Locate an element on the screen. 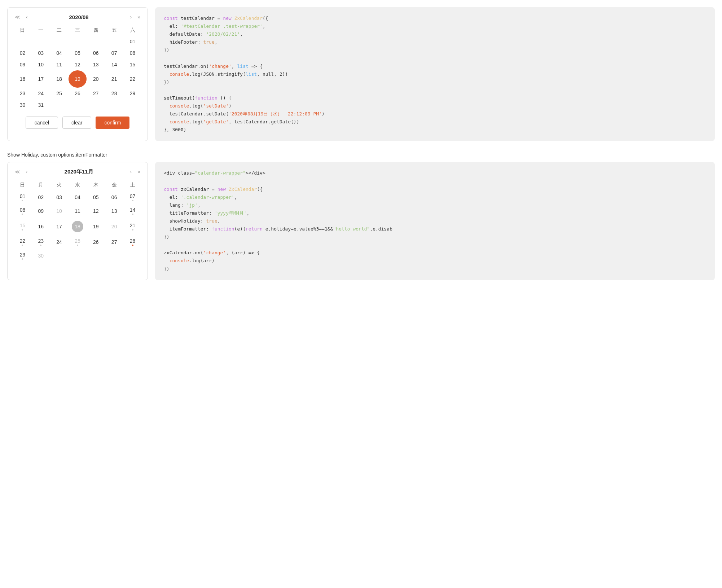 This screenshot has height=588, width=722. next-month-btn-2: › is located at coordinates (131, 172).